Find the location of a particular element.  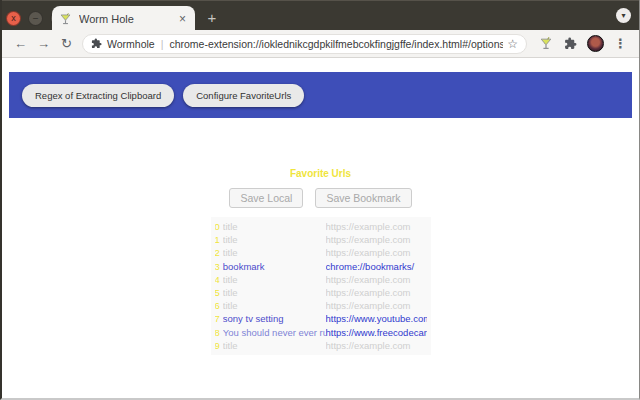

regex-clipboard-button: Regex of Extracting Clipboard is located at coordinates (98, 96).